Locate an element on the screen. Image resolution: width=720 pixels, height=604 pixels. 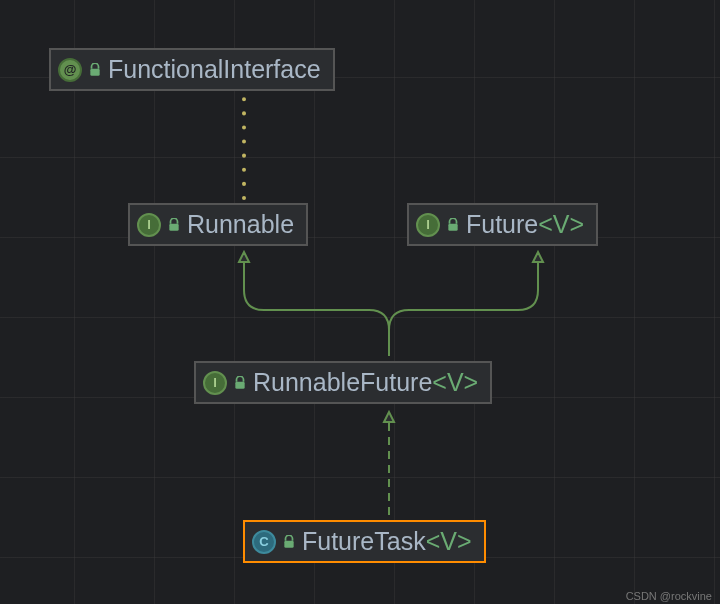
node-label: FutureTask<V> is located at coordinates (387, 542).